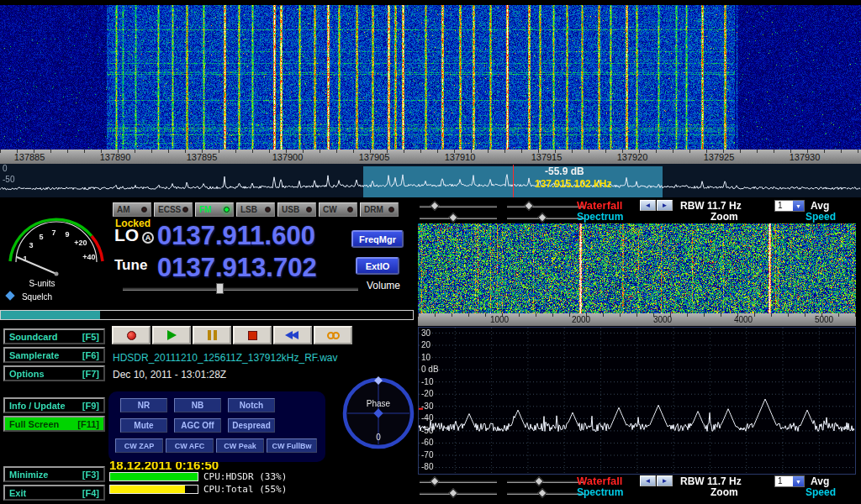 The width and height of the screenshot is (861, 504). I want to click on cw-peak-button: CW Peak, so click(240, 445).